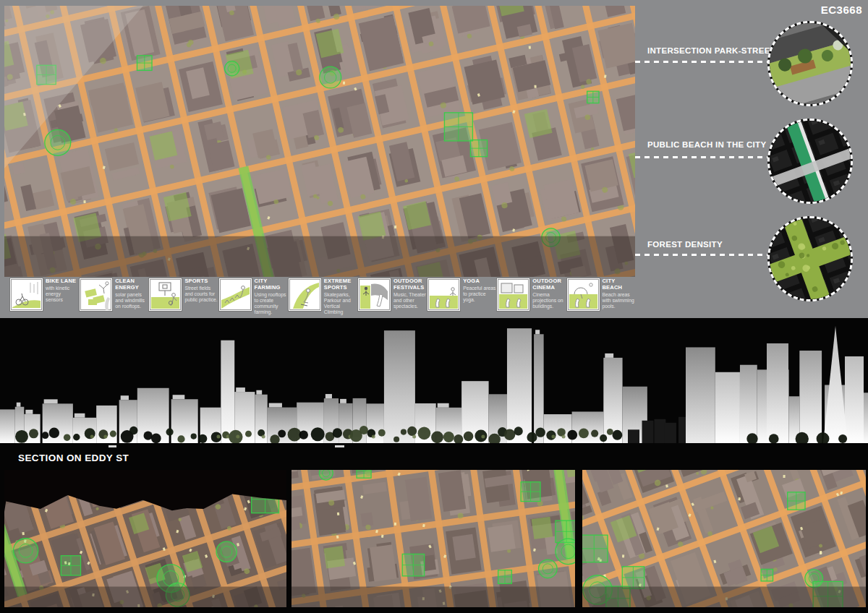  I want to click on legend-item: SPORTSStreet fields and courts for publi…, so click(184, 297).